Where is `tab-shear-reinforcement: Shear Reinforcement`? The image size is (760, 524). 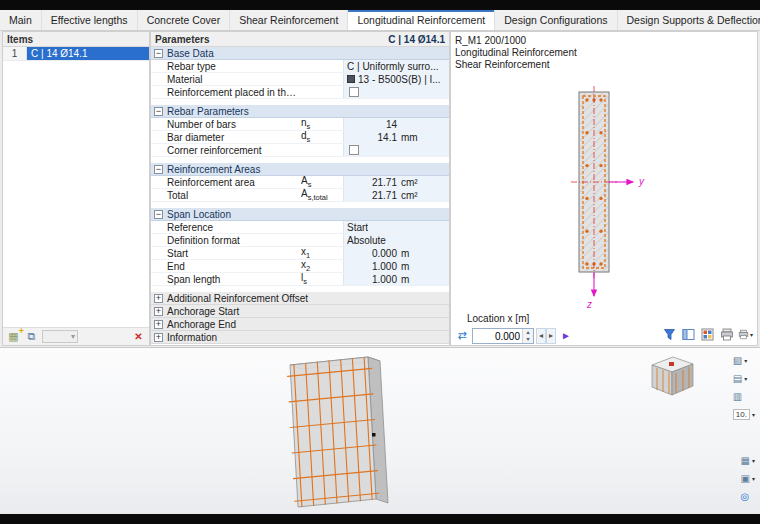 tab-shear-reinforcement: Shear Reinforcement is located at coordinates (289, 20).